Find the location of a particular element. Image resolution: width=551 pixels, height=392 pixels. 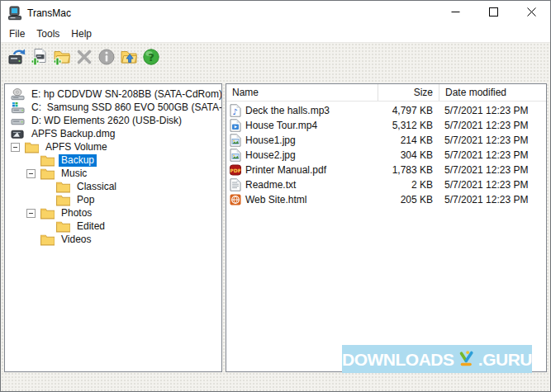

file-size: 304 KB is located at coordinates (408, 155).